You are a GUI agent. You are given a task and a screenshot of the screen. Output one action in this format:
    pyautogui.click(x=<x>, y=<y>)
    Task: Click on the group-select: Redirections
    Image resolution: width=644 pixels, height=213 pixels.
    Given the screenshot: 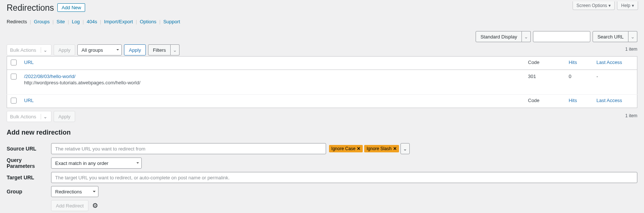 What is the action you would take?
    pyautogui.click(x=75, y=192)
    